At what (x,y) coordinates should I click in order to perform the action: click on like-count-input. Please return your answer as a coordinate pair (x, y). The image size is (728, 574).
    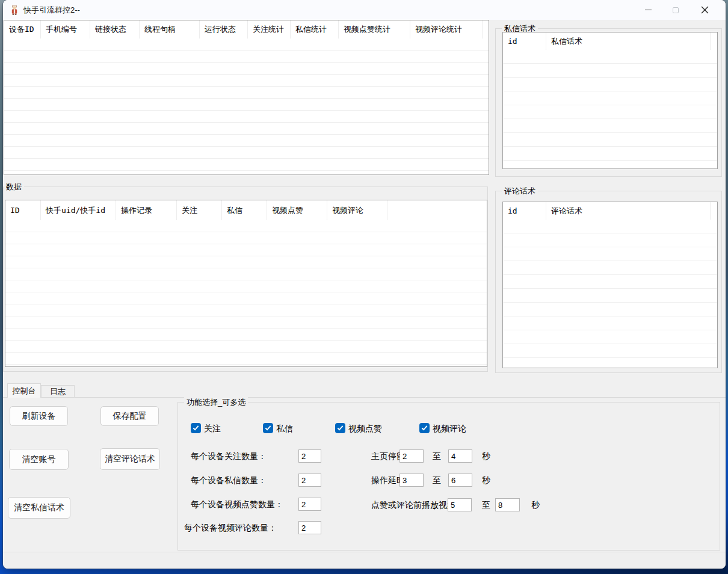
    Looking at the image, I should click on (310, 504).